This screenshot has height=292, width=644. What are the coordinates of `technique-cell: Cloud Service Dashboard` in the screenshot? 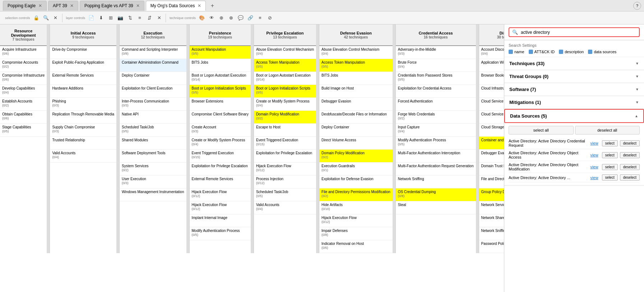 It's located at (492, 104).